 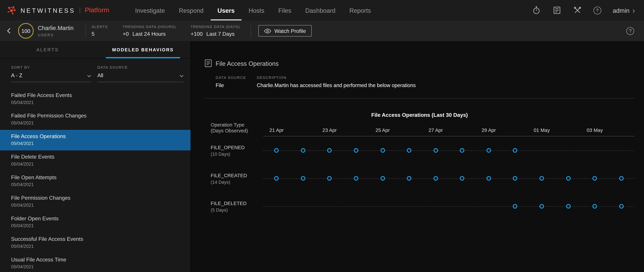 I want to click on active-tab-underline, so click(x=143, y=58).